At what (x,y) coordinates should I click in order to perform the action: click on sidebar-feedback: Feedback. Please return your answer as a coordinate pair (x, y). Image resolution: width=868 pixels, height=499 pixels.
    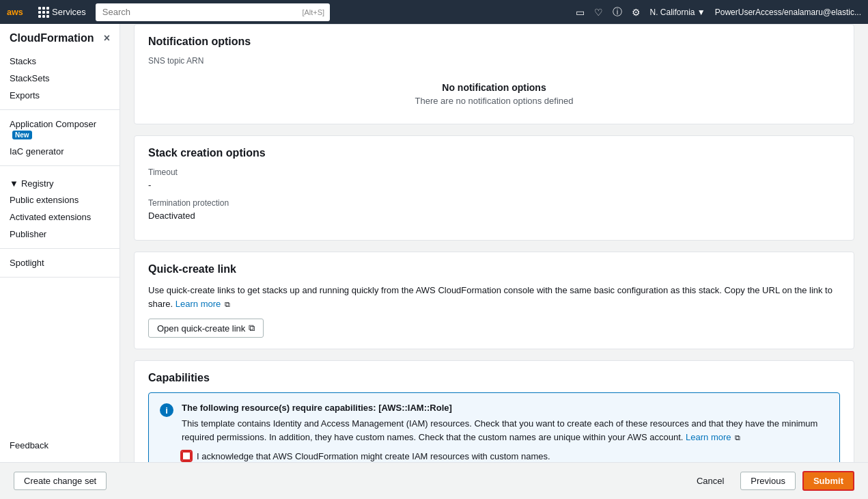
    Looking at the image, I should click on (60, 446).